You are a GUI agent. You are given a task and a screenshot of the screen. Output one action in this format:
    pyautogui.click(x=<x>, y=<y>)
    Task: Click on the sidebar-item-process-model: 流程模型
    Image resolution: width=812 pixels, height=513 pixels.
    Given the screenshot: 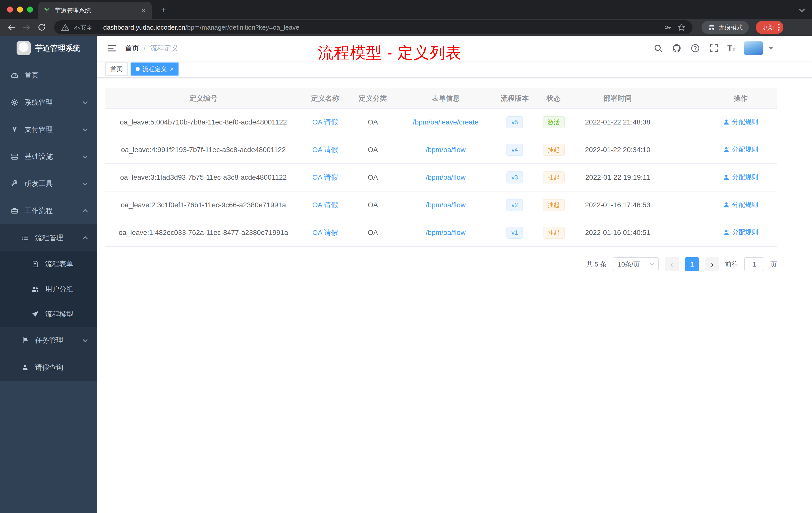 What is the action you would take?
    pyautogui.click(x=49, y=314)
    